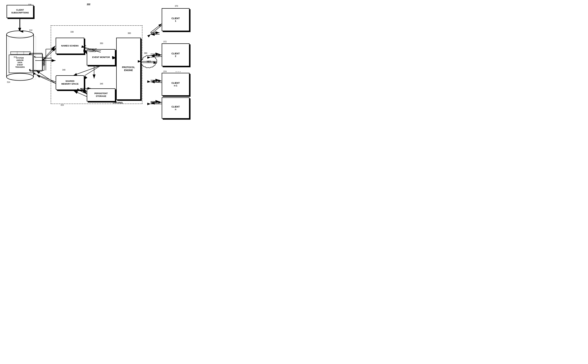 Image resolution: width=588 pixels, height=364 pixels. What do you see at coordinates (149, 62) in the screenshot?
I see `svg-text: NET.` at bounding box center [149, 62].